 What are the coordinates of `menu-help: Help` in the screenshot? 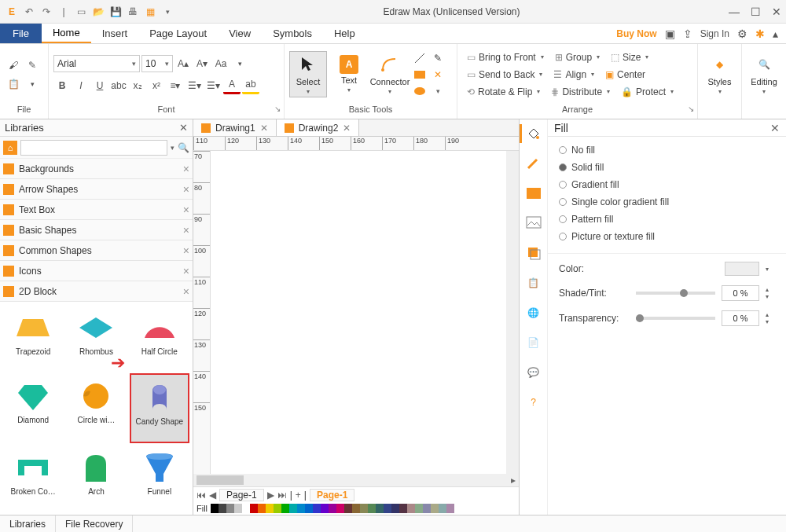 It's located at (344, 33).